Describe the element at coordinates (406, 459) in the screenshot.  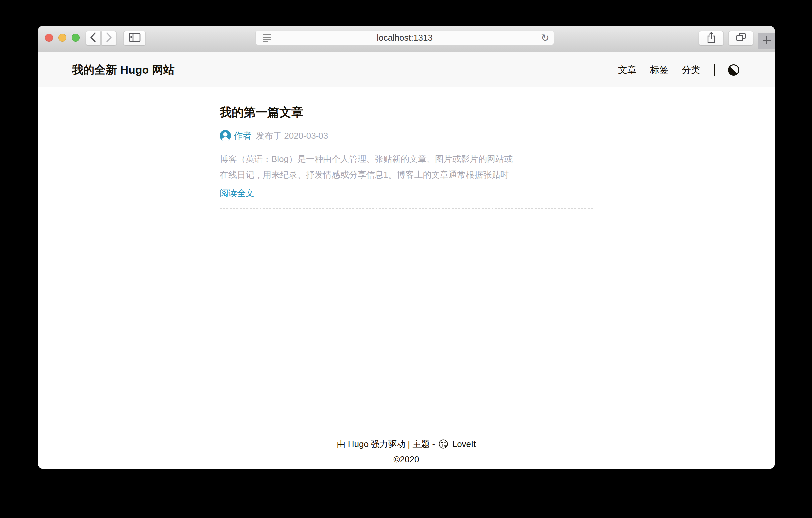
I see `footer-copyright: ©2020` at that location.